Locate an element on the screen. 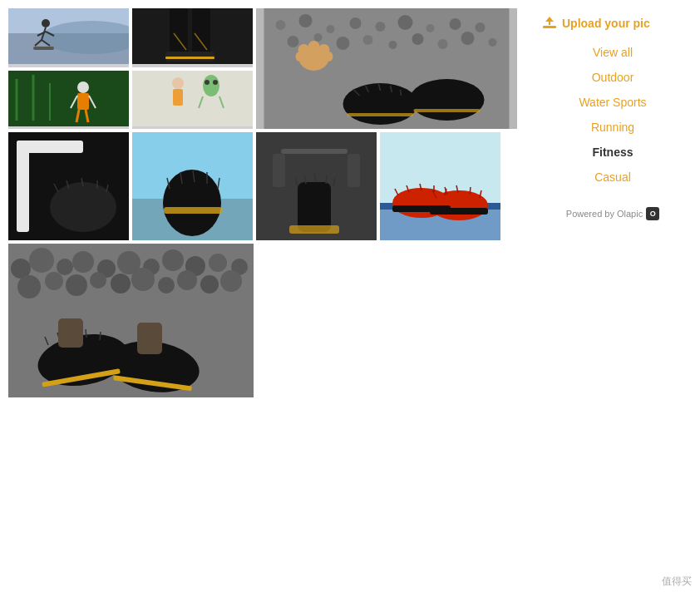 The height and width of the screenshot is (597, 700). photo-red-shoes is located at coordinates (441, 186).